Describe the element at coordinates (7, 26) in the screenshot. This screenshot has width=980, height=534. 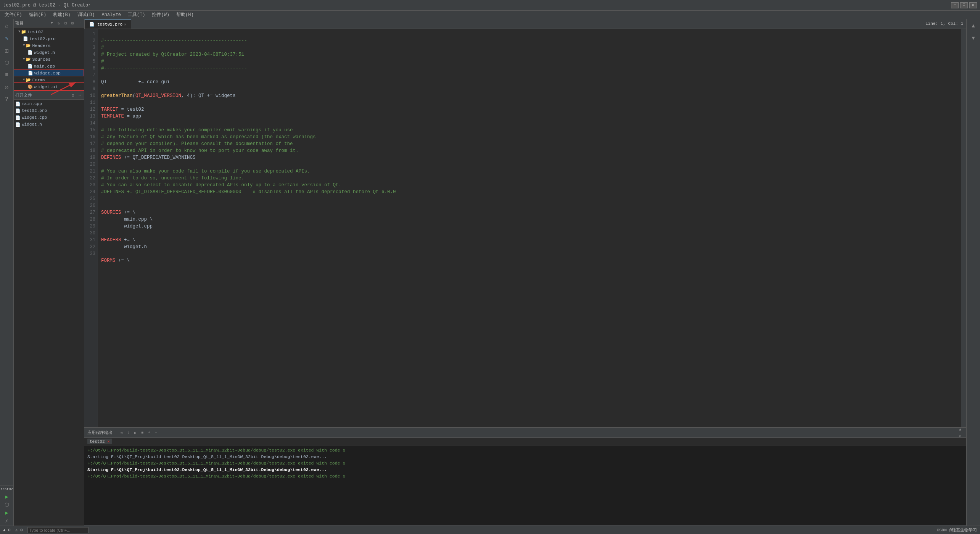
I see `welcome-icon: ⌂` at that location.